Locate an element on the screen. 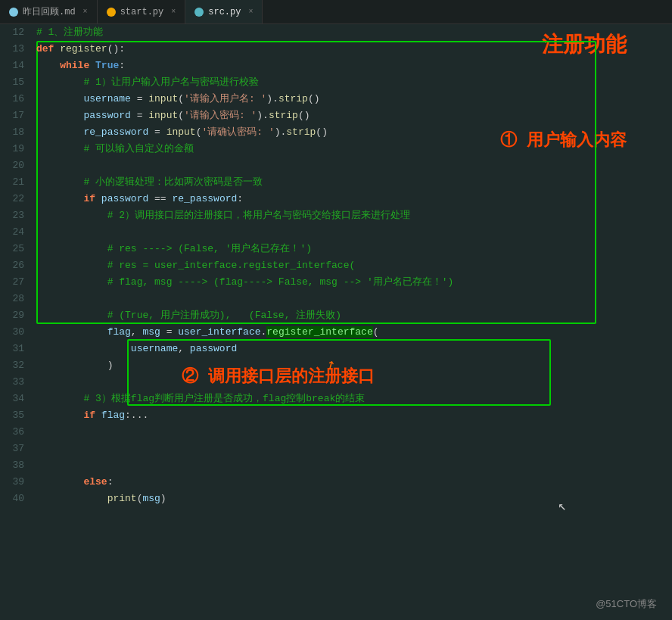 Image resolution: width=672 pixels, height=620 pixels. tab-start-py: start.py × is located at coordinates (142, 12).